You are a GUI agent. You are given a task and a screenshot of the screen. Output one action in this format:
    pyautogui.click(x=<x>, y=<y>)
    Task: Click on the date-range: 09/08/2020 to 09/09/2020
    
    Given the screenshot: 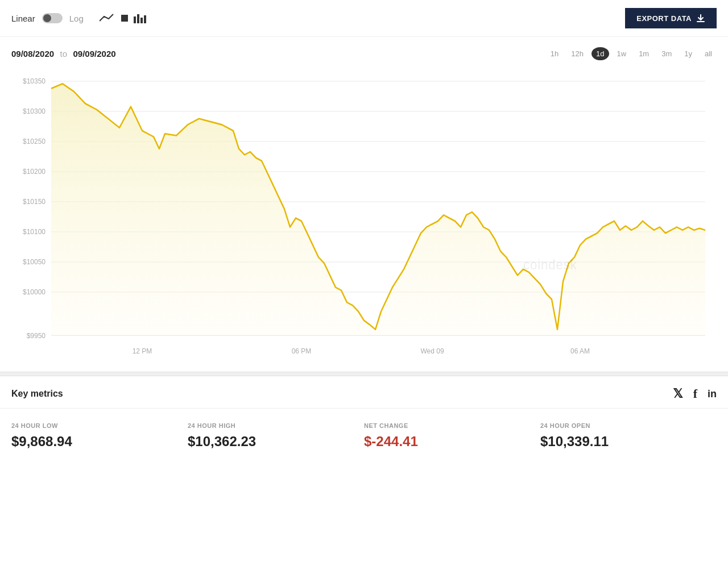 What is the action you would take?
    pyautogui.click(x=64, y=54)
    